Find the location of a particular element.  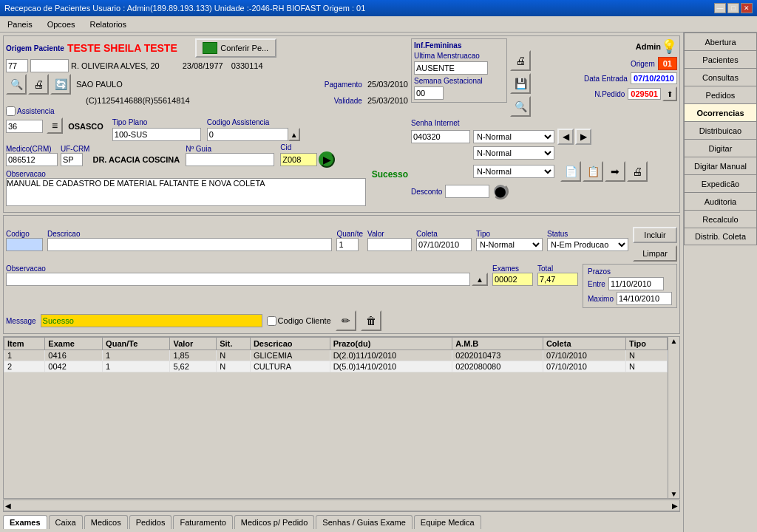

sidebar-btn-digitar: Digitar is located at coordinates (720, 148).